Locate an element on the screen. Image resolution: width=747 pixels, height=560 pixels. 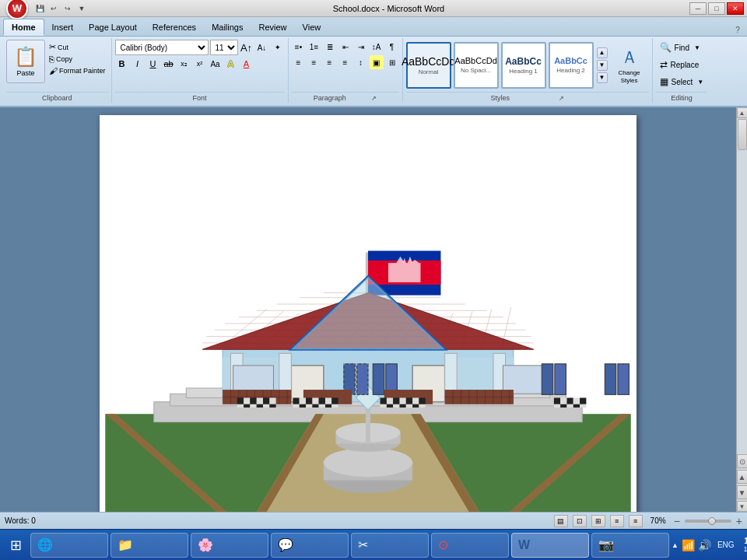
close-button: ✕ is located at coordinates (735, 9).